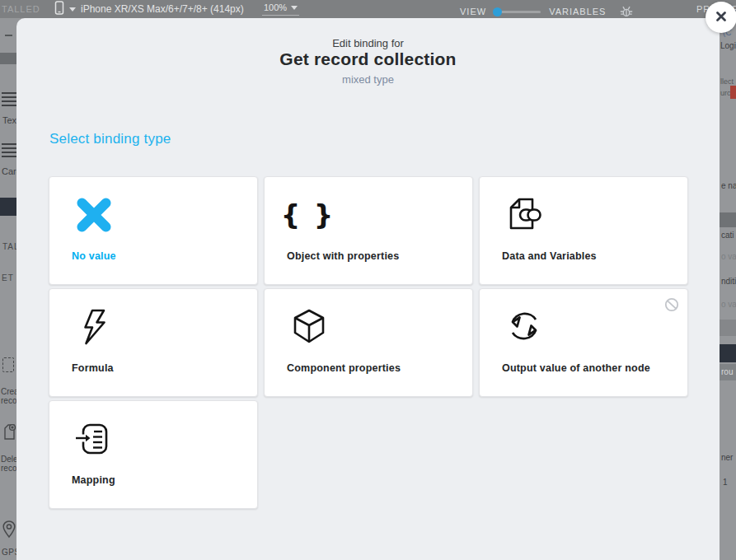 The height and width of the screenshot is (560, 736). I want to click on binding-card-object-with-properties: { } Object with properties, so click(368, 231).